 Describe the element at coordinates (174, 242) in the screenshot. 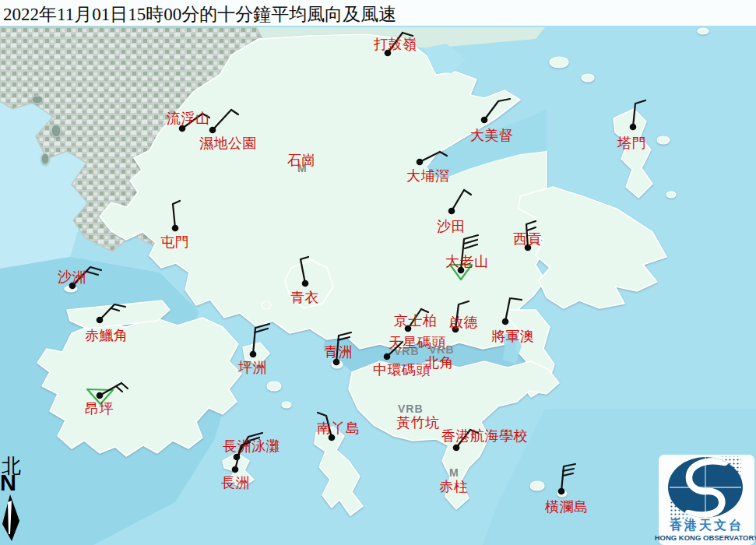

I see `station-label: 屯門` at that location.